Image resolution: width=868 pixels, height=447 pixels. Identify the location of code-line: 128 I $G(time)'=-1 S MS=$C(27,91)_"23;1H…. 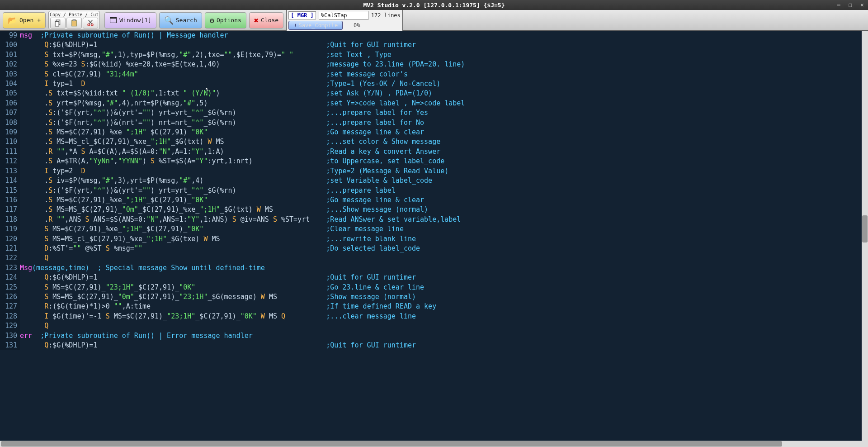
(431, 317).